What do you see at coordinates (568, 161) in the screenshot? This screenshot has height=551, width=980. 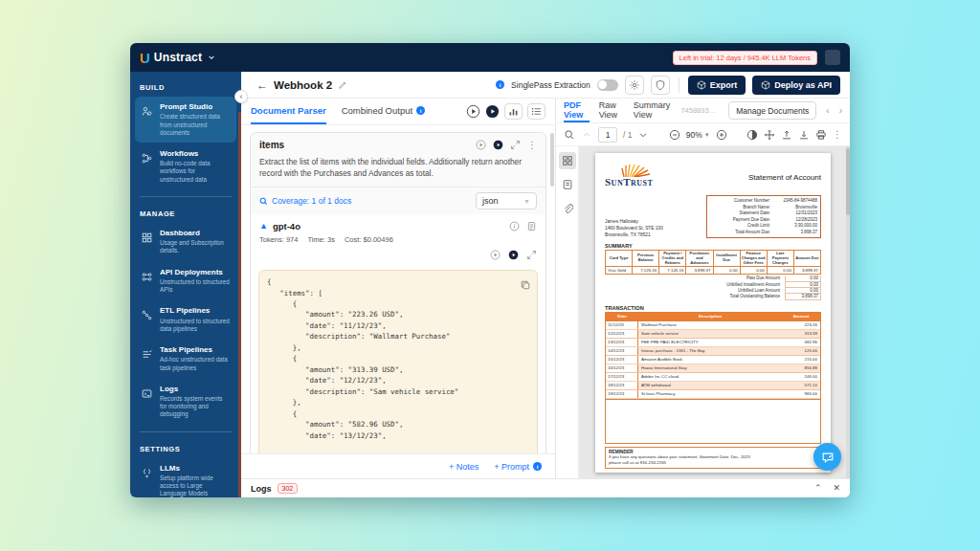 I see `thumbnails-icon` at bounding box center [568, 161].